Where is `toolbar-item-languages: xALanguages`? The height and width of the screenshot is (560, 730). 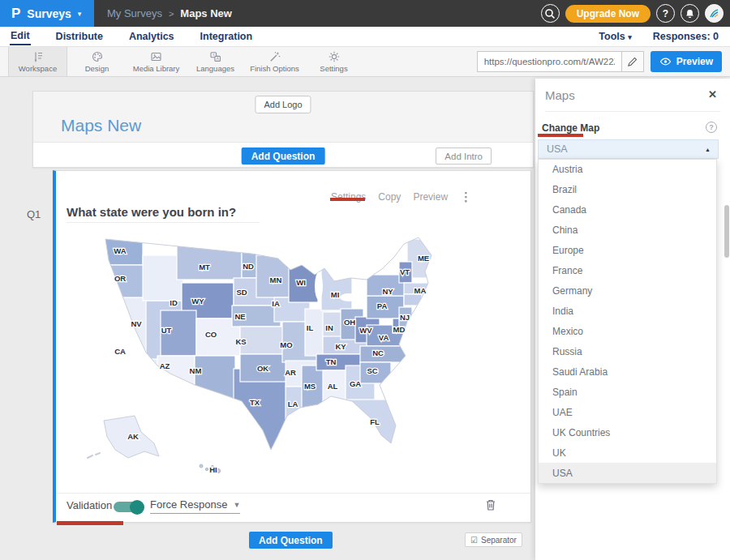 toolbar-item-languages: xALanguages is located at coordinates (216, 62).